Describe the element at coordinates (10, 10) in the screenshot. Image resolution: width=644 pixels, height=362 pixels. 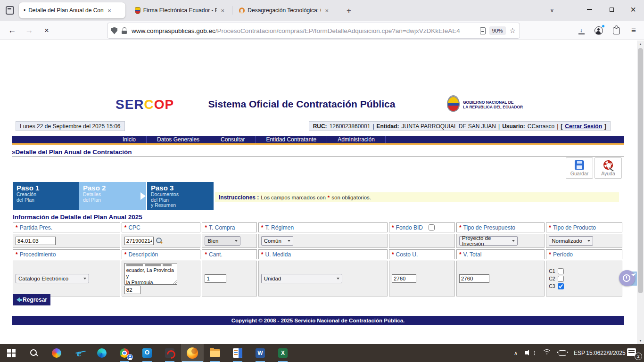
I see `firefox-view-icon` at that location.